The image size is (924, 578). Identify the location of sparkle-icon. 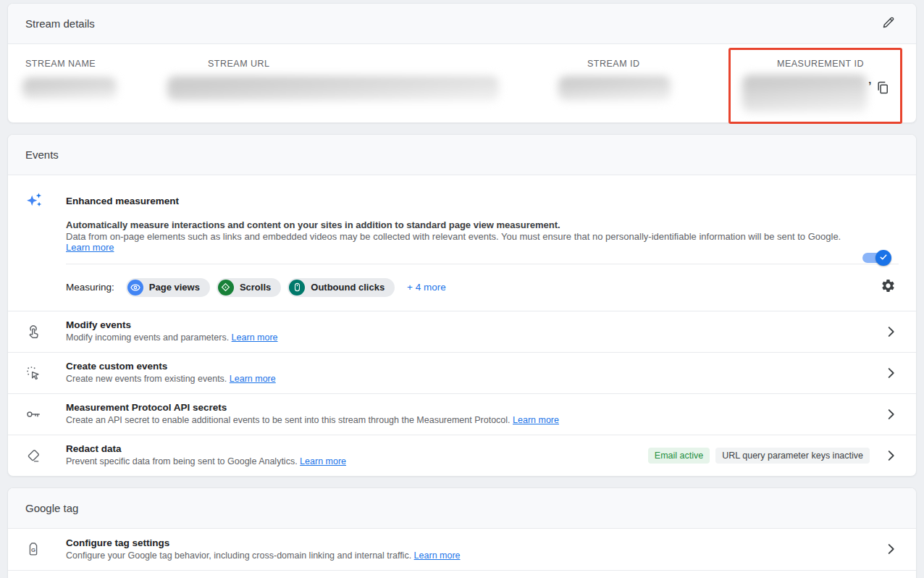
(46, 201).